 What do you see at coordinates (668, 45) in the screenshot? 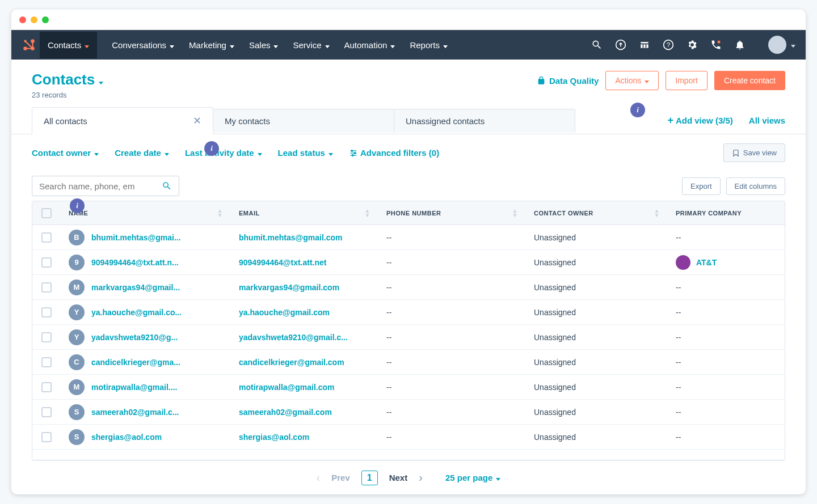
I see `help-icon: ?` at bounding box center [668, 45].